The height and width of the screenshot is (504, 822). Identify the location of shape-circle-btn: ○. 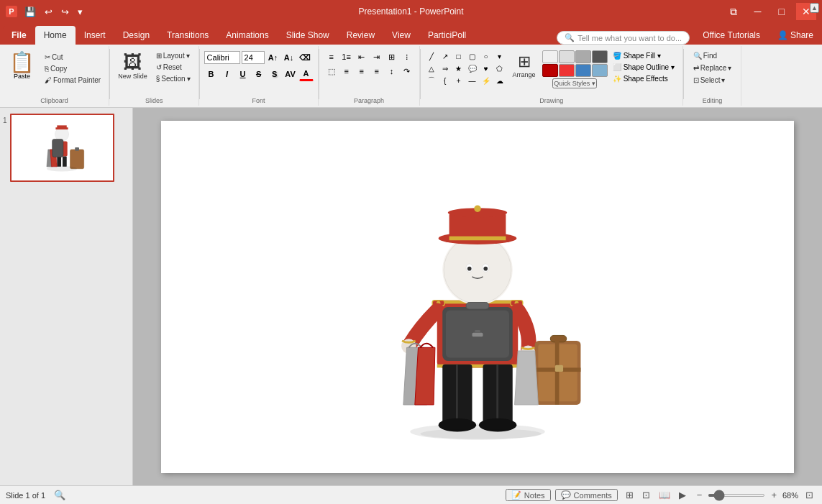
(486, 56).